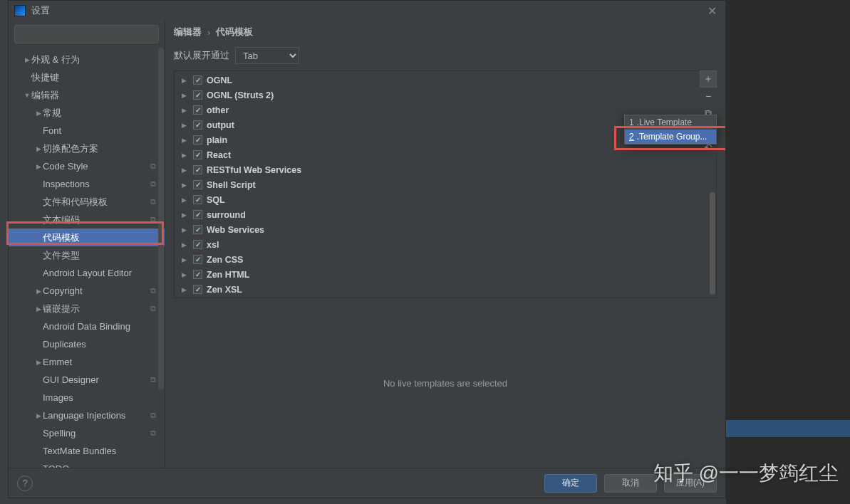  What do you see at coordinates (87, 148) in the screenshot?
I see `sidebar-item: ▶切换配色方案` at bounding box center [87, 148].